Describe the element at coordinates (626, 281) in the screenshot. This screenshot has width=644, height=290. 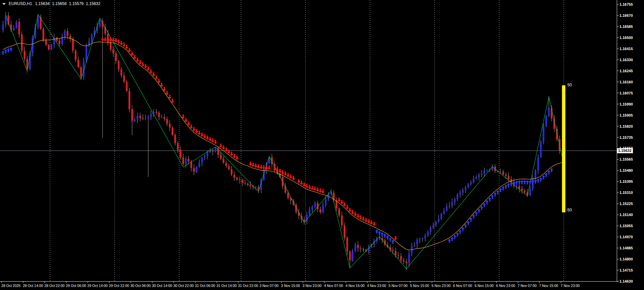
I see `price-tick-label: 1.14630` at that location.